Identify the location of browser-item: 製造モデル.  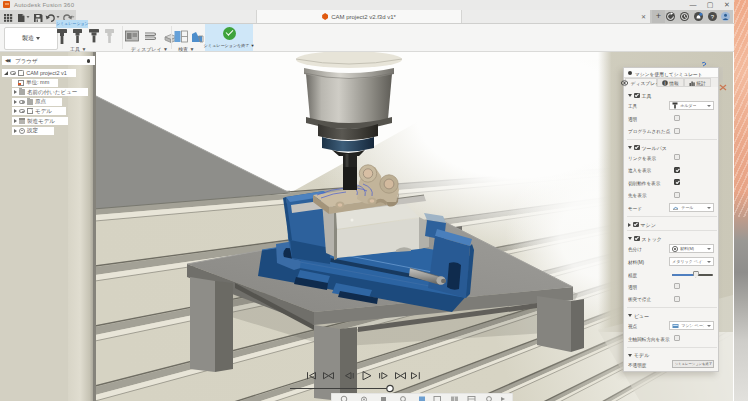
(40, 121).